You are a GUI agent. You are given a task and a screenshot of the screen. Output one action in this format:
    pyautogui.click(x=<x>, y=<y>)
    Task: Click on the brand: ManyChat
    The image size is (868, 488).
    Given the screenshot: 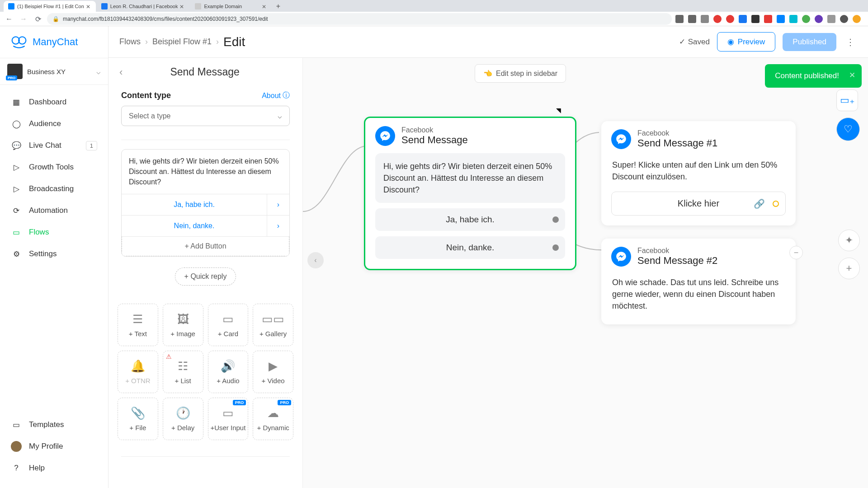 What is the action you would take?
    pyautogui.click(x=54, y=42)
    